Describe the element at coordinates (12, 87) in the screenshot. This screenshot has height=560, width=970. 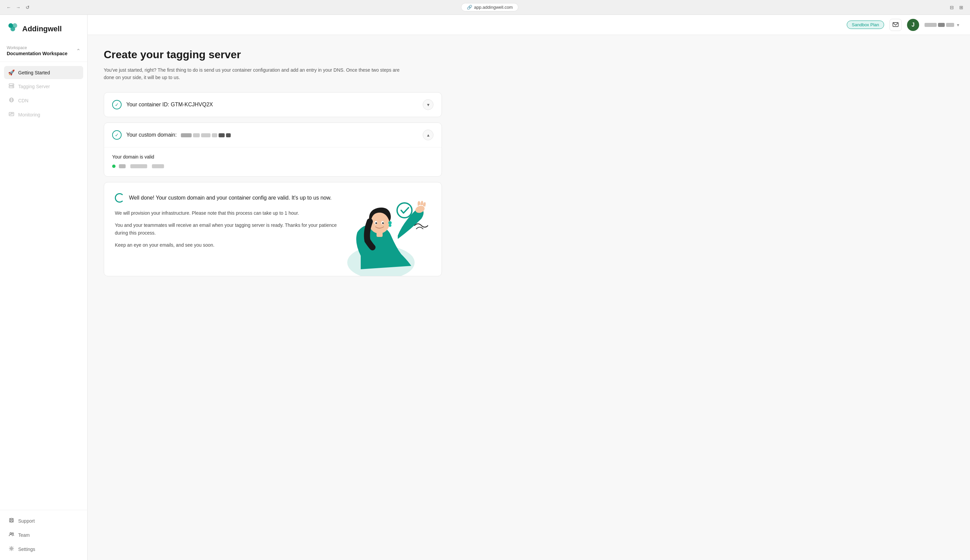
I see `server-icon` at that location.